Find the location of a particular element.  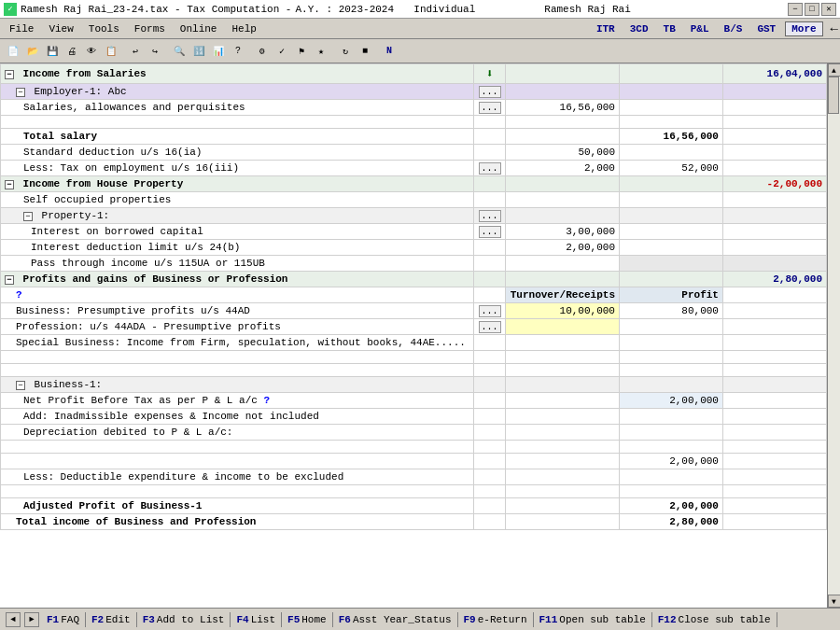

toolbar-undo: ↩ is located at coordinates (135, 51).